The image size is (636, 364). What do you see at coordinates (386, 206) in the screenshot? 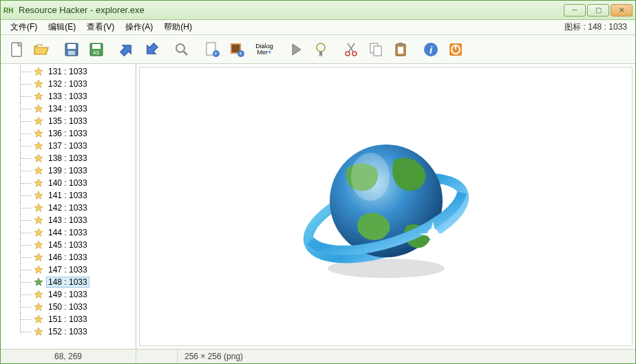
I see `globe-icon` at bounding box center [386, 206].